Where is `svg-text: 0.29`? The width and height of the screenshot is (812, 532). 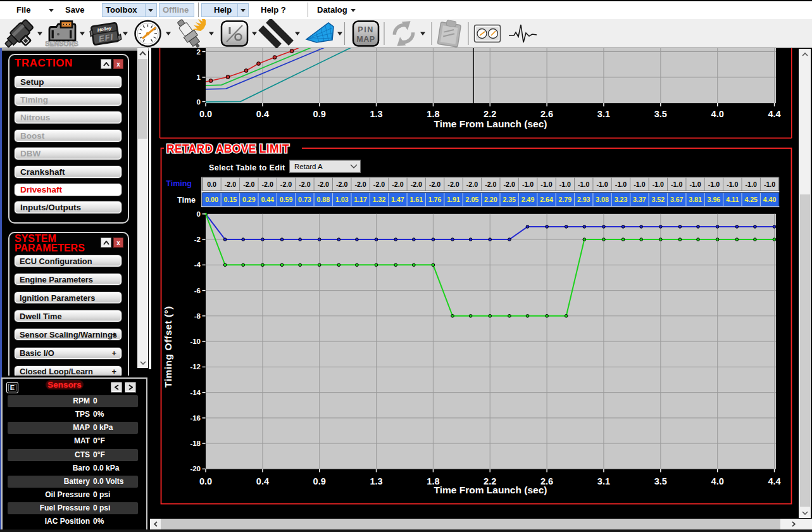 svg-text: 0.29 is located at coordinates (249, 200).